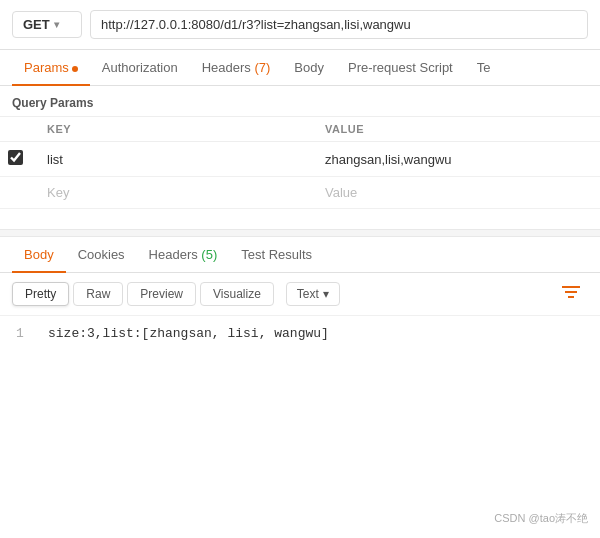 The width and height of the screenshot is (600, 538). I want to click on tab-authorization: Authorization, so click(140, 68).